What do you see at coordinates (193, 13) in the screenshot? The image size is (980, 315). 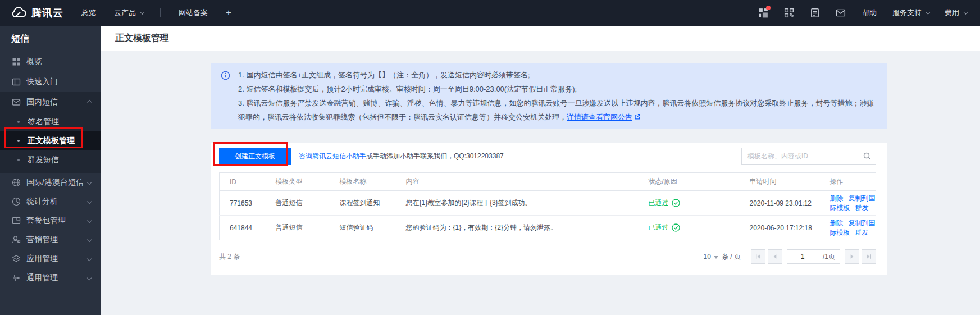 I see `nav-icp-filing: 网站备案` at bounding box center [193, 13].